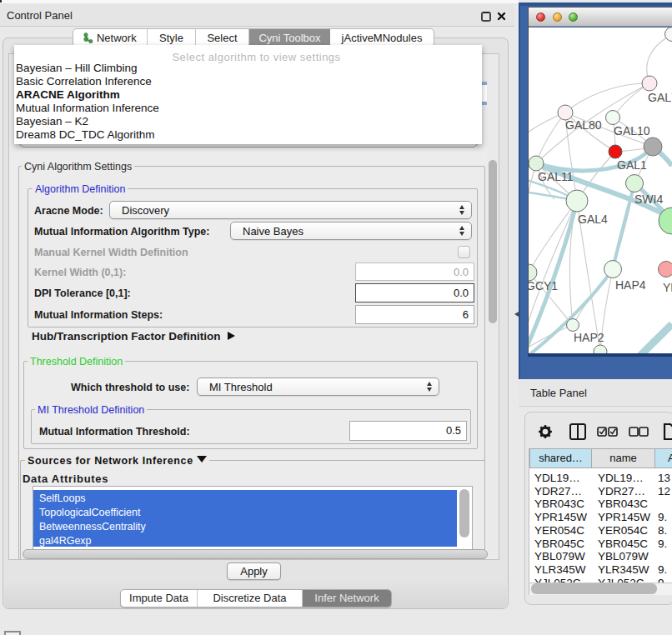 This screenshot has height=635, width=672. Describe the element at coordinates (544, 286) in the screenshot. I see `svg-text: GCY1` at that location.